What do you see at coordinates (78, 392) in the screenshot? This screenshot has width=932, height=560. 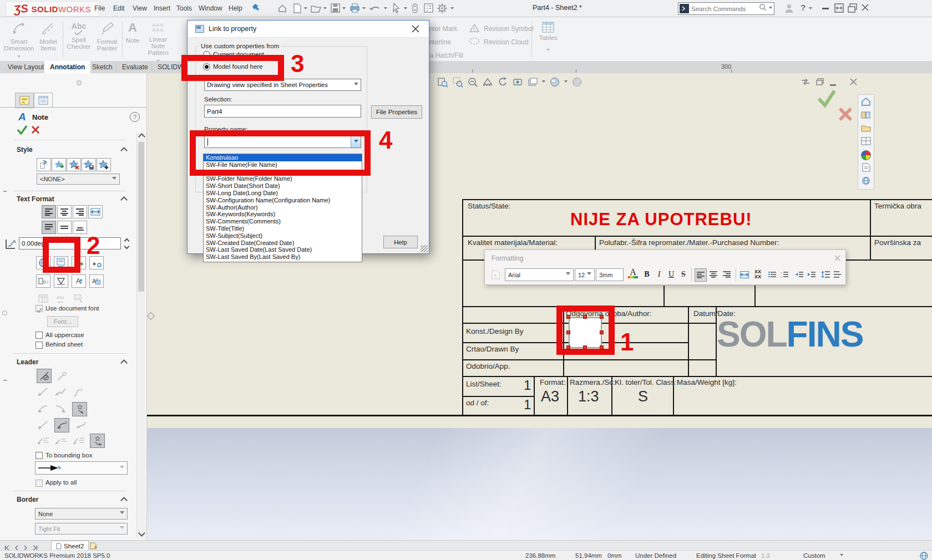 I see `leader-spline-button: x` at bounding box center [78, 392].